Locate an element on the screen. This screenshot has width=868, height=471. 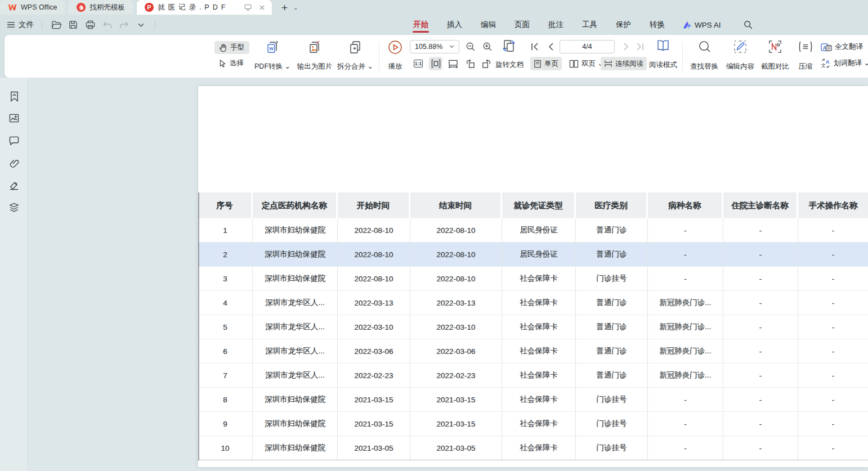
menu-home: 开始 is located at coordinates (421, 25).